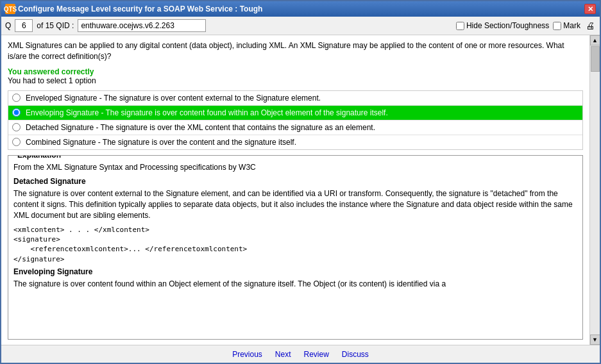 This screenshot has height=364, width=601. I want to click on title-bar-left: QTS Configure Message Level security for…, so click(133, 9).